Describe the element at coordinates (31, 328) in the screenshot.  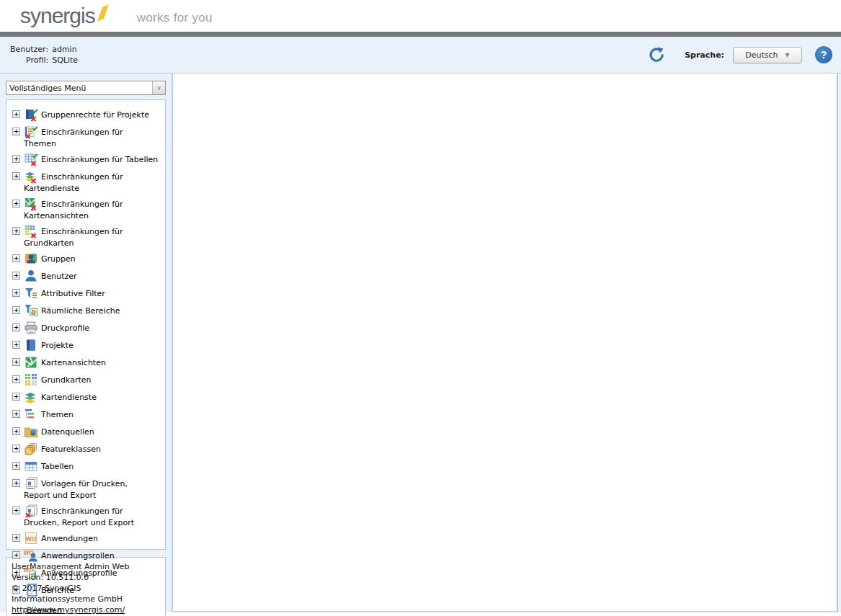
I see `druckprofile-icon` at that location.